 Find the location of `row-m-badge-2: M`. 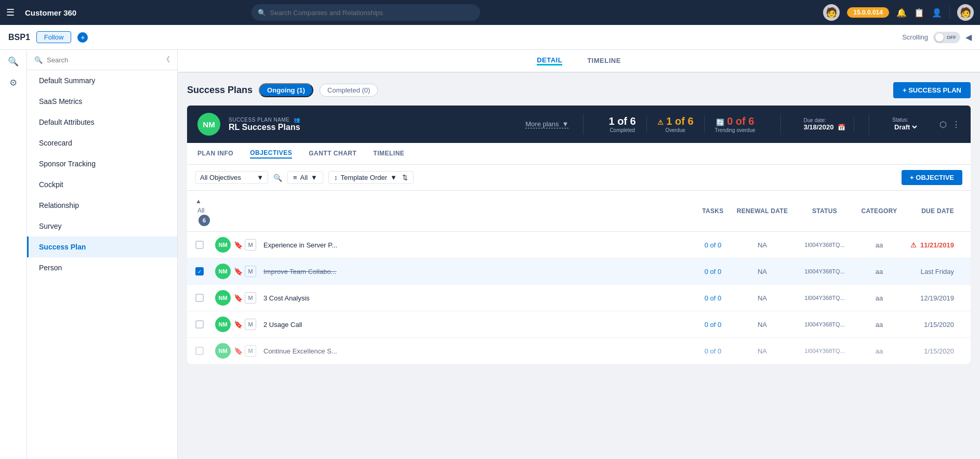

row-m-badge-2: M is located at coordinates (250, 271).